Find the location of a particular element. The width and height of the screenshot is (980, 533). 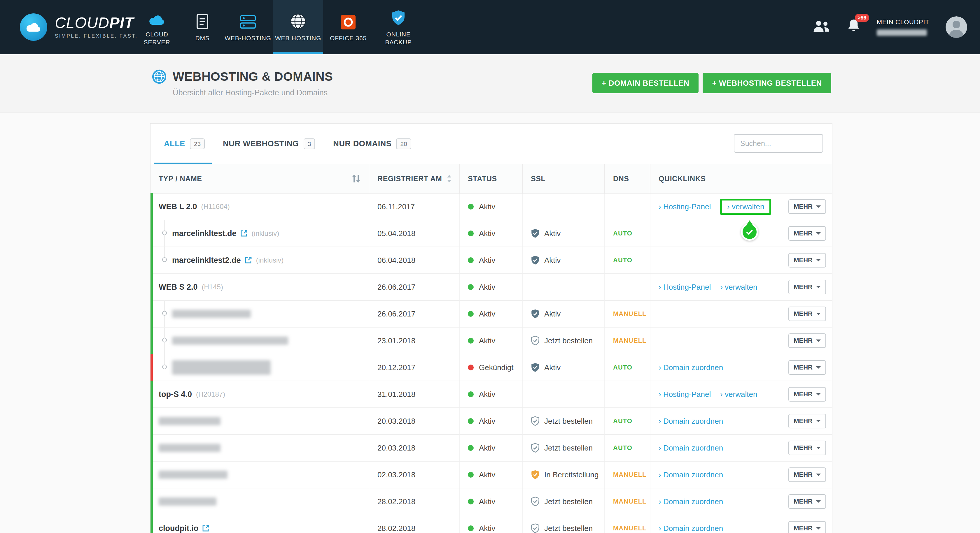

status-label: Gekündigt is located at coordinates (496, 368).